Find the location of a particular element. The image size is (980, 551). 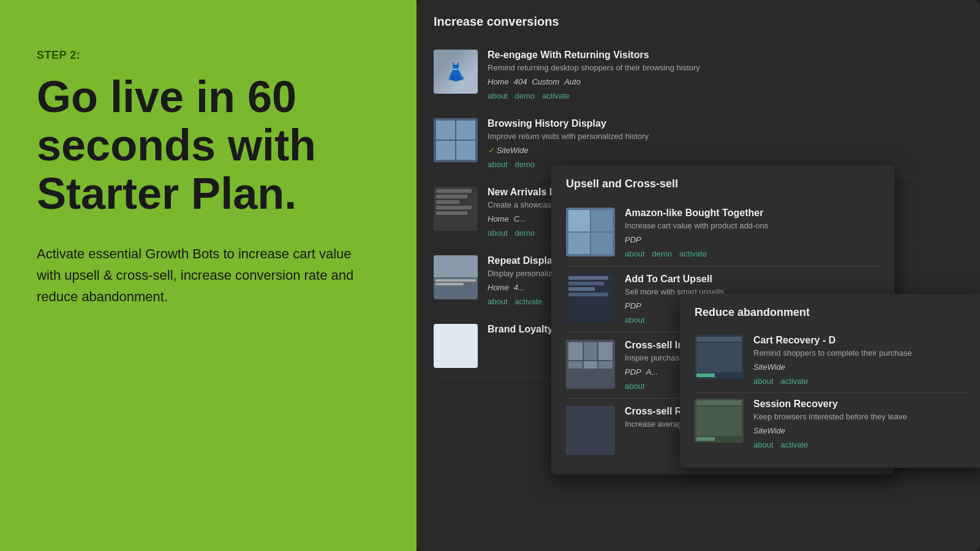

bot-info-browsing: Browsing History Display Improve return … is located at coordinates (725, 143).